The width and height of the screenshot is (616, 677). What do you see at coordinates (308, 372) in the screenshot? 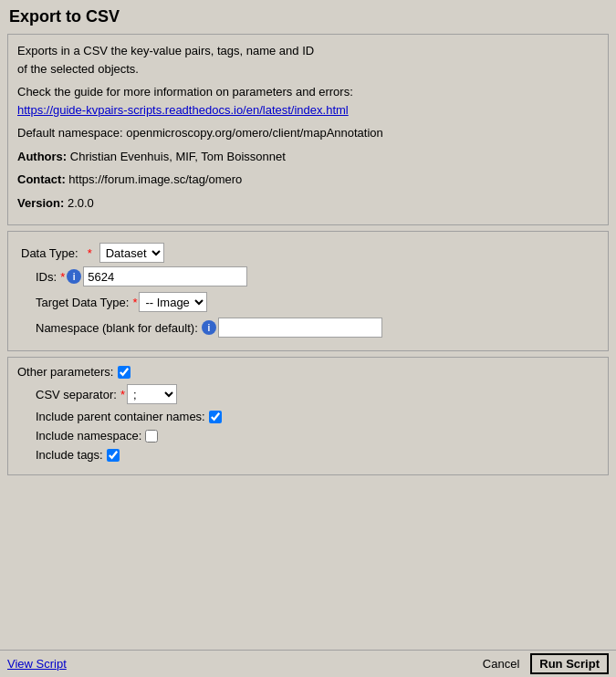
I see `other-params-title-row: Other parameters:` at bounding box center [308, 372].